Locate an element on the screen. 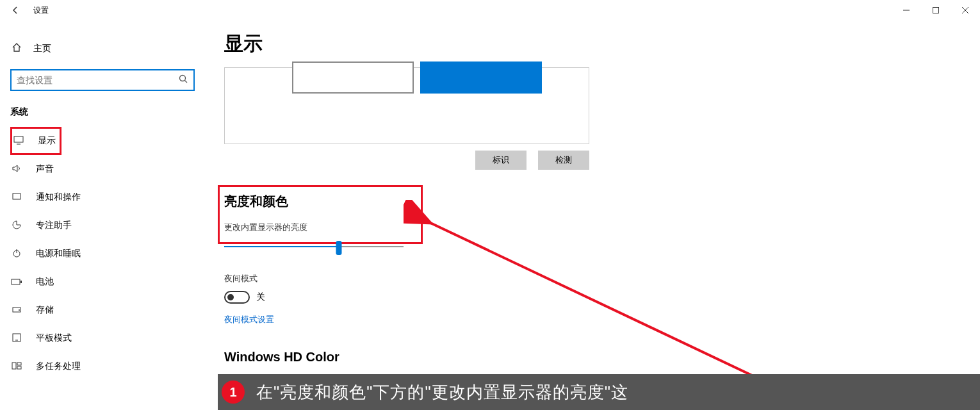  multitask-icon is located at coordinates (17, 366).